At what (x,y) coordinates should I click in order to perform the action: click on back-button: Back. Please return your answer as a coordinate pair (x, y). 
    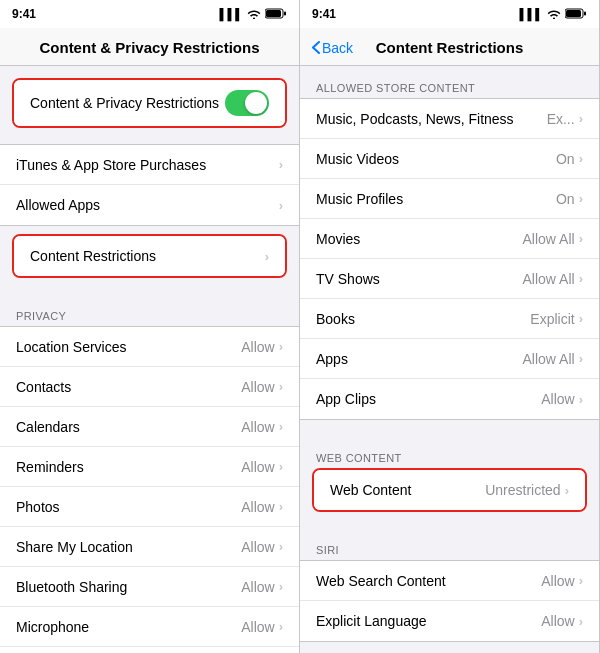
    Looking at the image, I should click on (332, 48).